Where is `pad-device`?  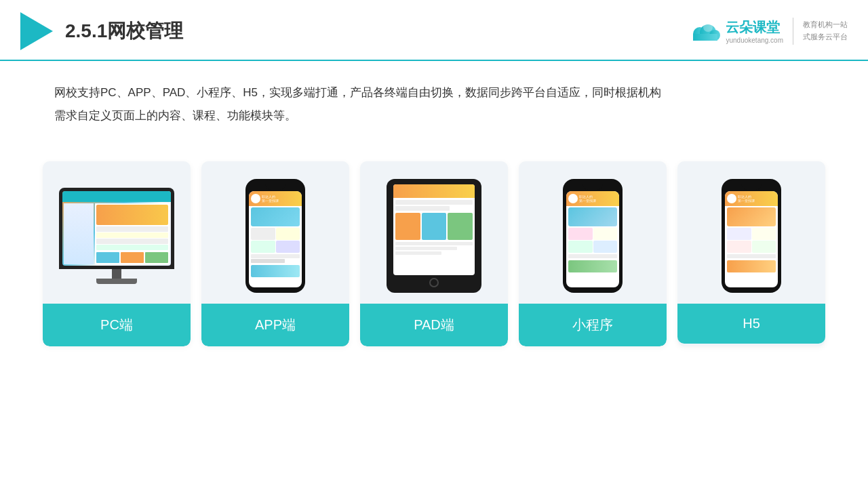 pad-device is located at coordinates (434, 236).